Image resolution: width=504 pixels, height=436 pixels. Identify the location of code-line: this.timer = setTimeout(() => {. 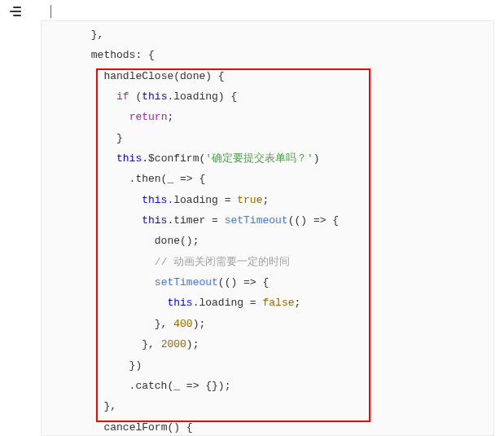
(195, 220).